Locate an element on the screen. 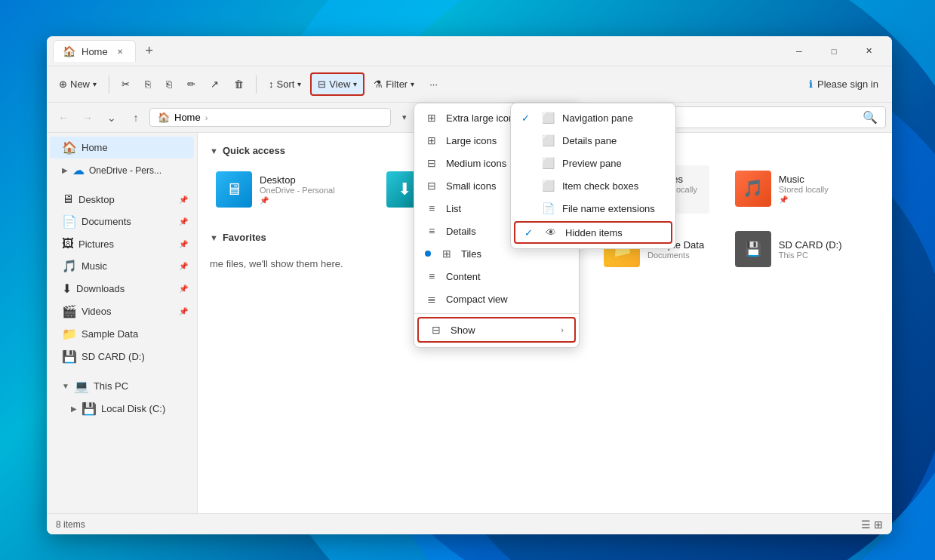 Image resolution: width=935 pixels, height=560 pixels. sidebar-item-home: 🏠 Home is located at coordinates (122, 148).